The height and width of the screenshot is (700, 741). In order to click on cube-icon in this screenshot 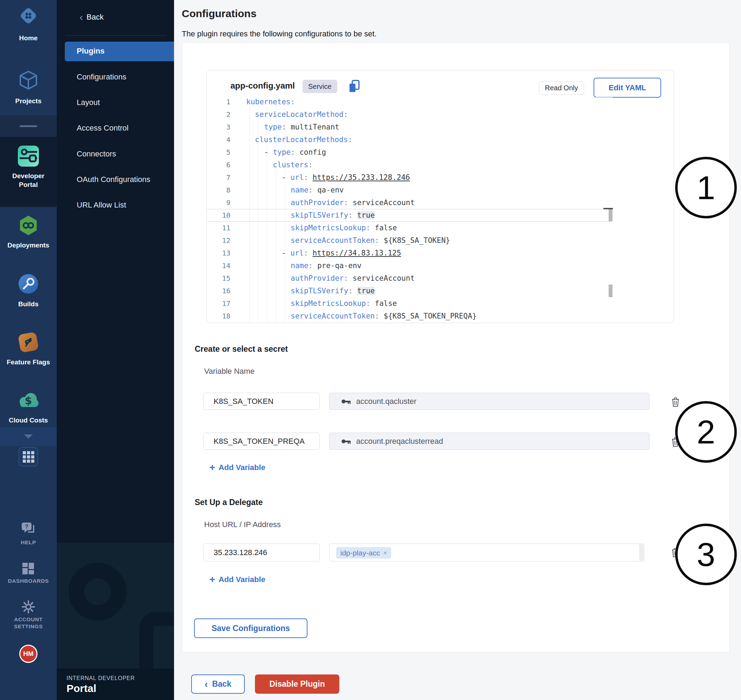, I will do `click(28, 80)`.